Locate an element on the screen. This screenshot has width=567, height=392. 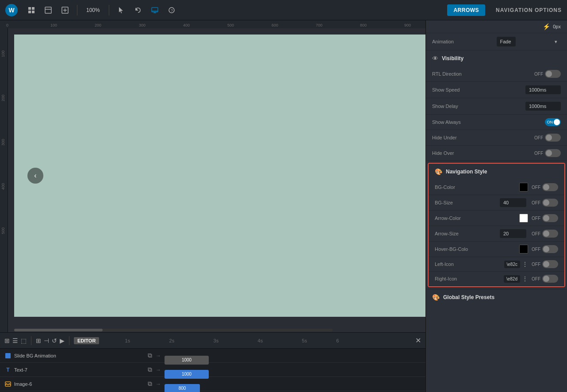
layers-icon: ⊞ is located at coordinates (7, 341).